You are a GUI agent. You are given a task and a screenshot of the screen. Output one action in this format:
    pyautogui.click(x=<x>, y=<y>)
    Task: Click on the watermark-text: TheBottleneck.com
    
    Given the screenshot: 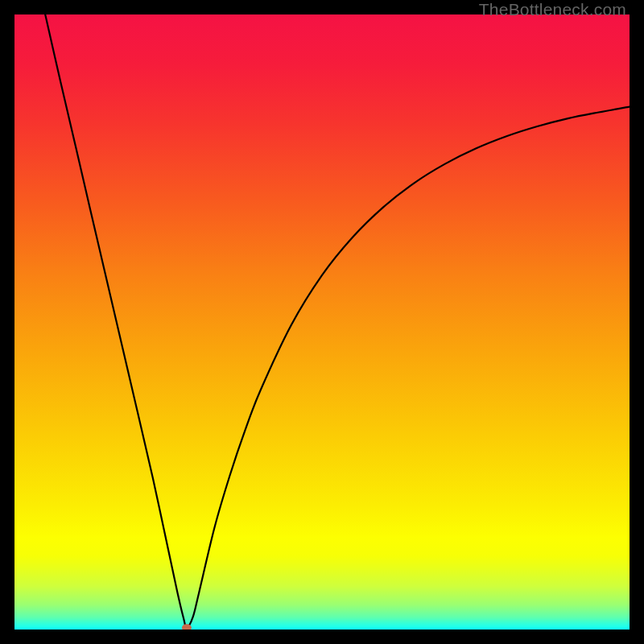 What is the action you would take?
    pyautogui.click(x=552, y=10)
    